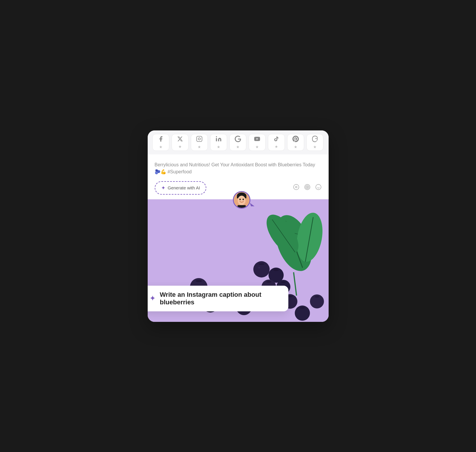 The image size is (476, 452). What do you see at coordinates (315, 139) in the screenshot?
I see `threads-icon` at bounding box center [315, 139].